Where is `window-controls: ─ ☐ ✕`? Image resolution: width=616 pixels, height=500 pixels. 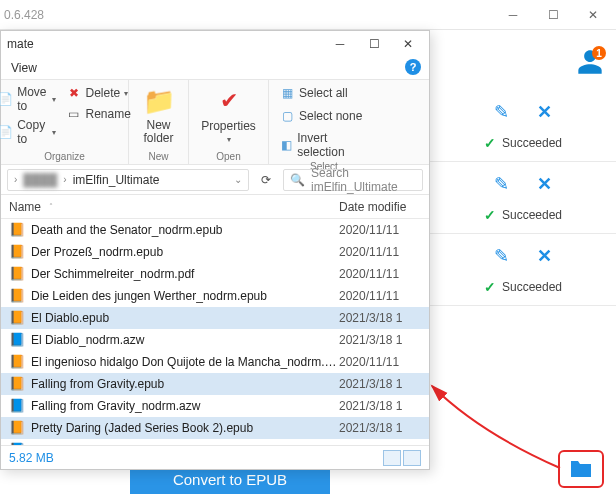
window-controls: ─ ☐ ✕ is located at coordinates (553, 15).